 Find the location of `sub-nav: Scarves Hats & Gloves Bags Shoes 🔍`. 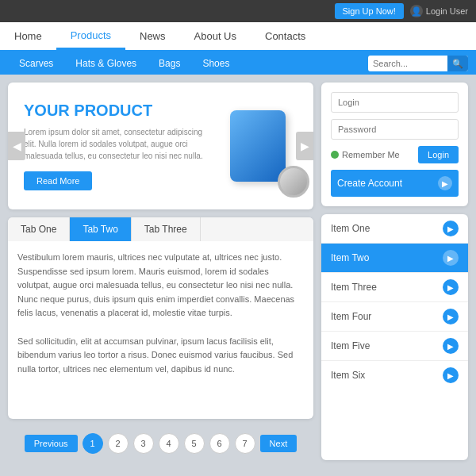

sub-nav: Scarves Hats & Gloves Bags Shoes 🔍 is located at coordinates (238, 63).